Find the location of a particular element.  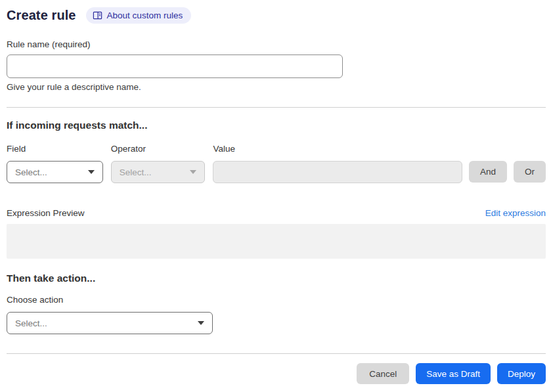

or-button: Or is located at coordinates (529, 172).